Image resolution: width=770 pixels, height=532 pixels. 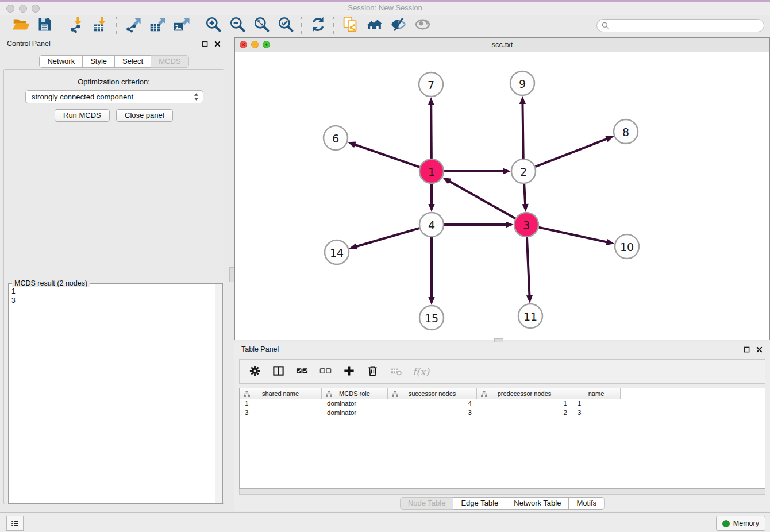 I want to click on toolbar-group, so click(x=386, y=25).